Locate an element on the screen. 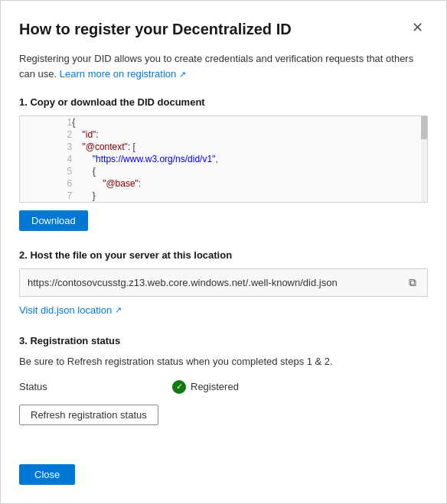 Image resolution: width=447 pixels, height=504 pixels. line-code: "https://www.w3.org/ns/did/v1", is located at coordinates (250, 159).